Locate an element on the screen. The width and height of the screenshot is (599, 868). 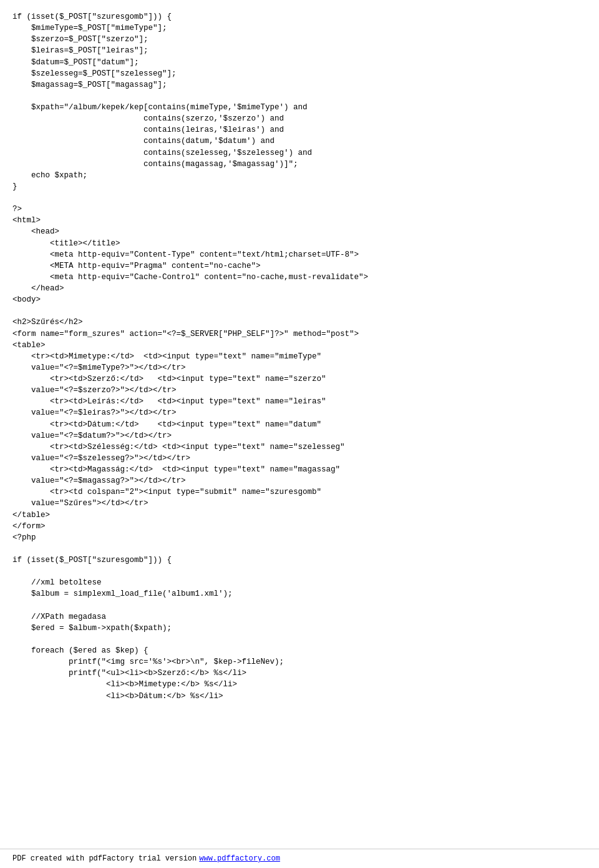
line-58: printf("<img src='%s'><br>\n", $kep->fil… is located at coordinates (149, 662).